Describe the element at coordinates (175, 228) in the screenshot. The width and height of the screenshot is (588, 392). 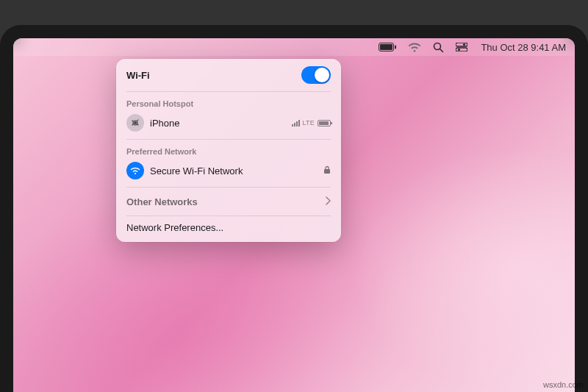
I see `network-preferences-label: Network Preferences...` at that location.